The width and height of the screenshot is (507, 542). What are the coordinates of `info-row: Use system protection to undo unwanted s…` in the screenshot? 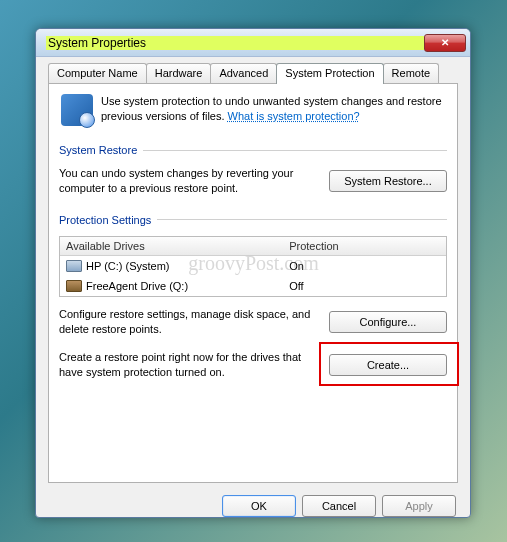 It's located at (253, 110).